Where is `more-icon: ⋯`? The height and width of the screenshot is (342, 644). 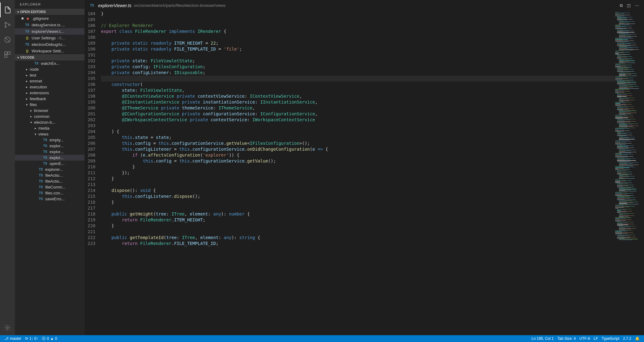
more-icon: ⋯ is located at coordinates (637, 6).